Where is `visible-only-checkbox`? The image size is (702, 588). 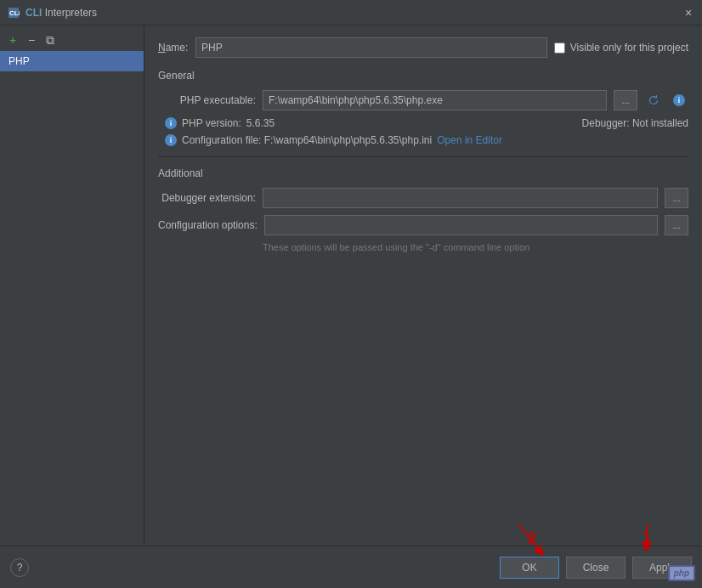
visible-only-checkbox is located at coordinates (559, 48).